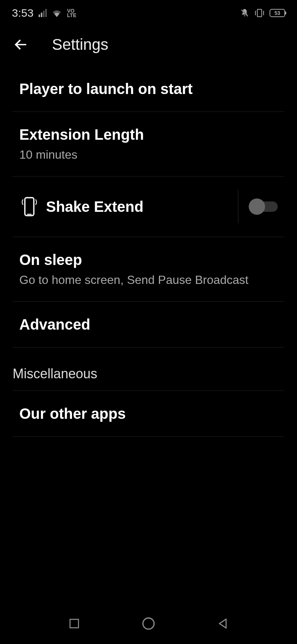 The image size is (297, 644). I want to click on row-title: Our other apps, so click(148, 414).